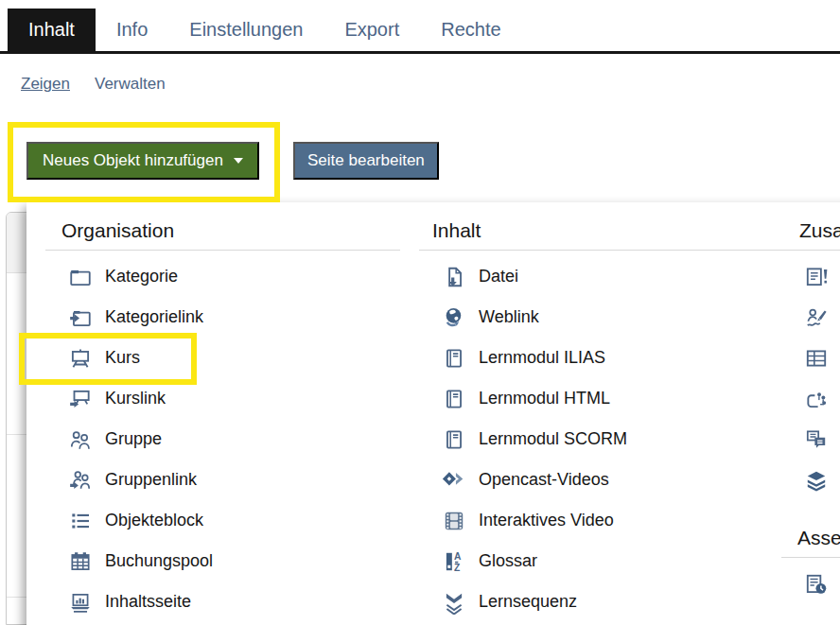  Describe the element at coordinates (246, 30) in the screenshot. I see `tab-einstellungen: Einstellungen` at that location.